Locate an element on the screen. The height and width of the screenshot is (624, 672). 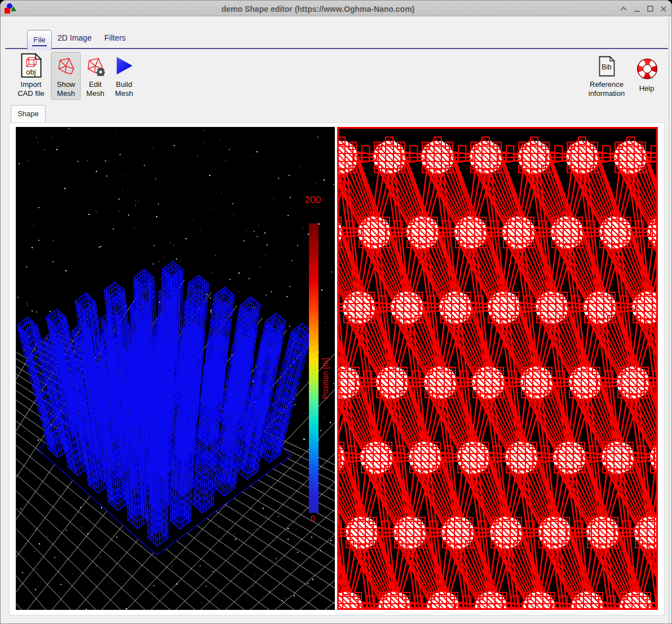
svg-text: Bib is located at coordinates (607, 67).